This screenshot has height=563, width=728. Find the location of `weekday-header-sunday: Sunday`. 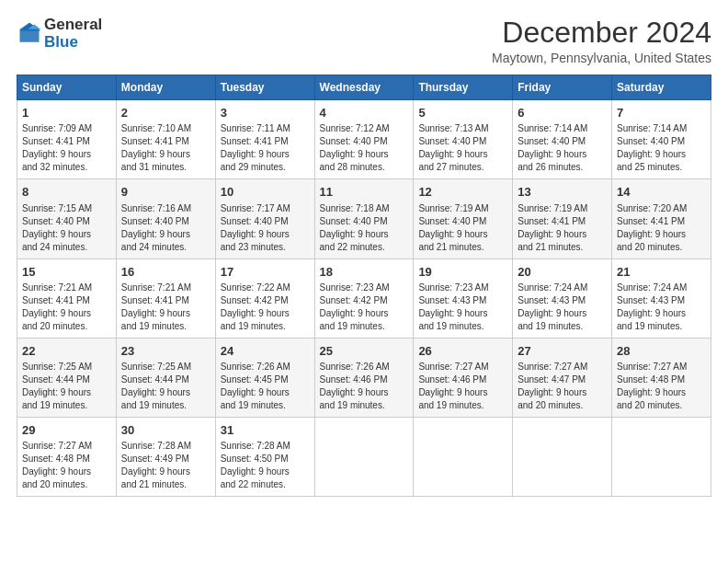

weekday-header-sunday: Sunday is located at coordinates (67, 88).